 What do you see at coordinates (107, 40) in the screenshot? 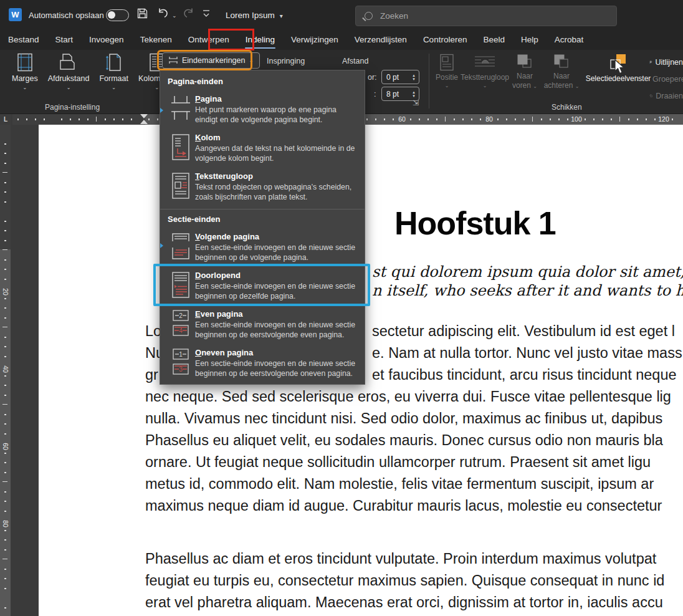
I see `tab-invoegen: Invoegen` at bounding box center [107, 40].